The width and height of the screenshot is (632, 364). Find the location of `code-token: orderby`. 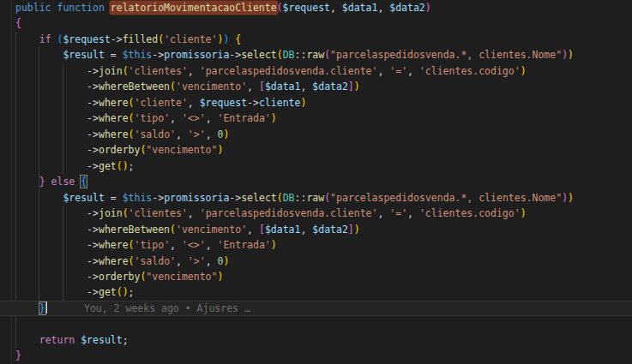

code-token: orderby is located at coordinates (119, 150).